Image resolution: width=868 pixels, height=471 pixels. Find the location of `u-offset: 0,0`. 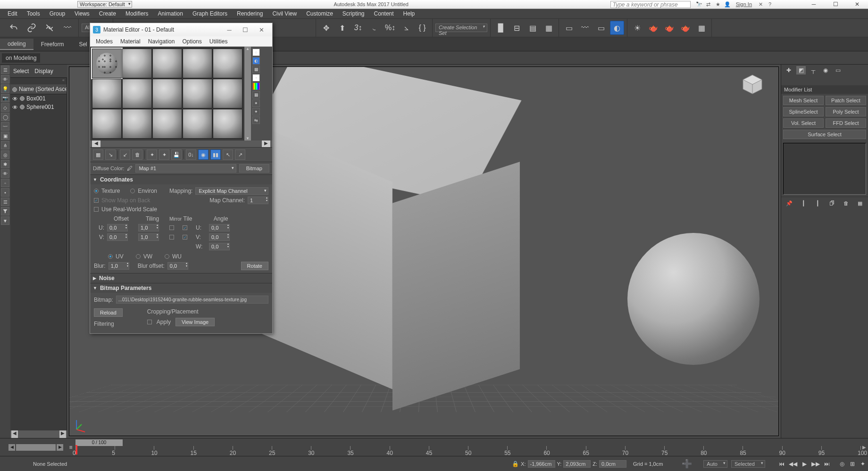

u-offset: 0,0 is located at coordinates (117, 228).